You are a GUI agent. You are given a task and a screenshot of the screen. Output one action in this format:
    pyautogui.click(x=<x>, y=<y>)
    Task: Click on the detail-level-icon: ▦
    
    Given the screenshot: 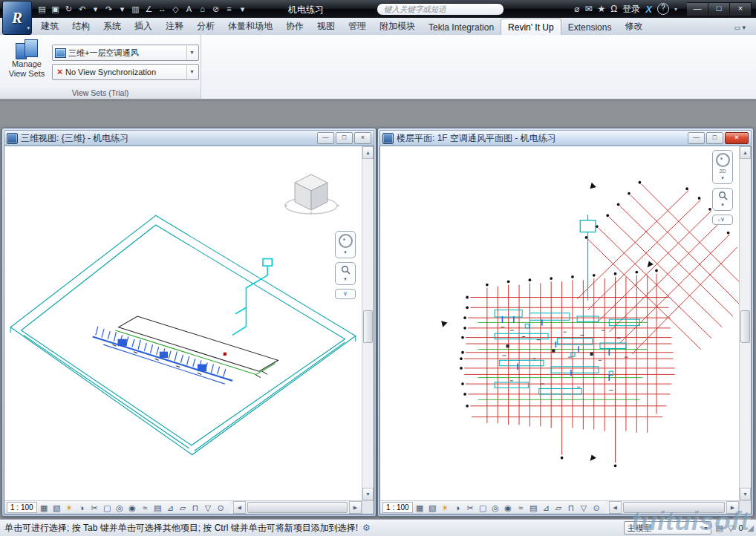 What is the action you would take?
    pyautogui.click(x=420, y=508)
    